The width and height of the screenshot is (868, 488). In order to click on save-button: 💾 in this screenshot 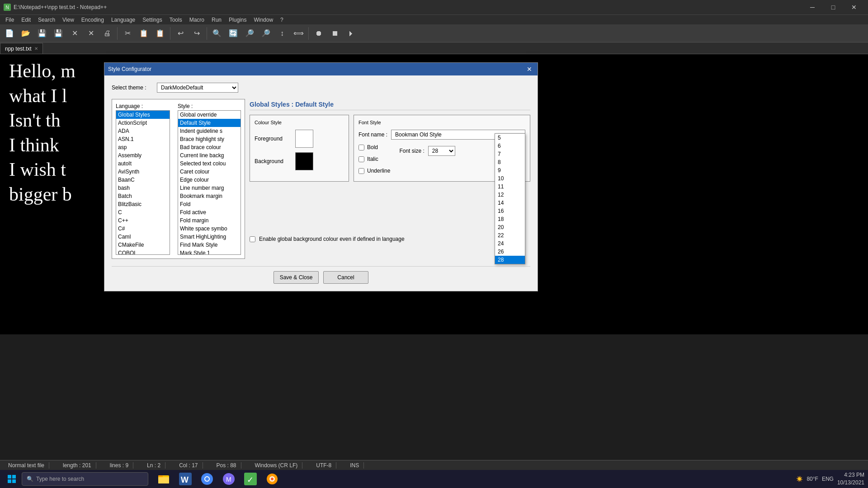, I will do `click(42, 33)`.